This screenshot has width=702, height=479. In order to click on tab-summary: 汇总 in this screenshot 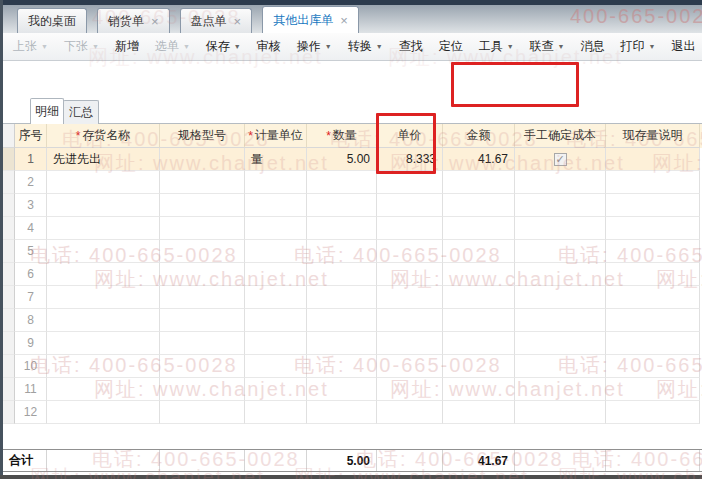, I will do `click(81, 112)`.